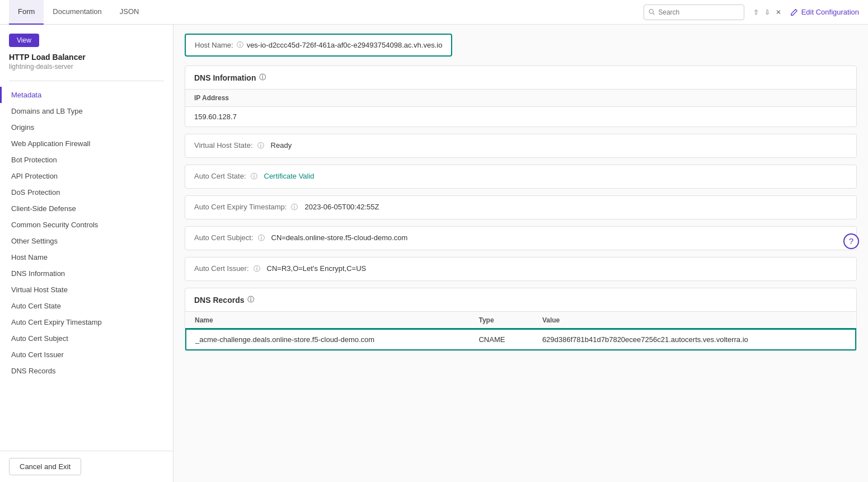 The image size is (868, 482). Describe the element at coordinates (520, 177) in the screenshot. I see `auto-cert-state-section: Auto Cert State: ⓘ Certificate Valid` at that location.